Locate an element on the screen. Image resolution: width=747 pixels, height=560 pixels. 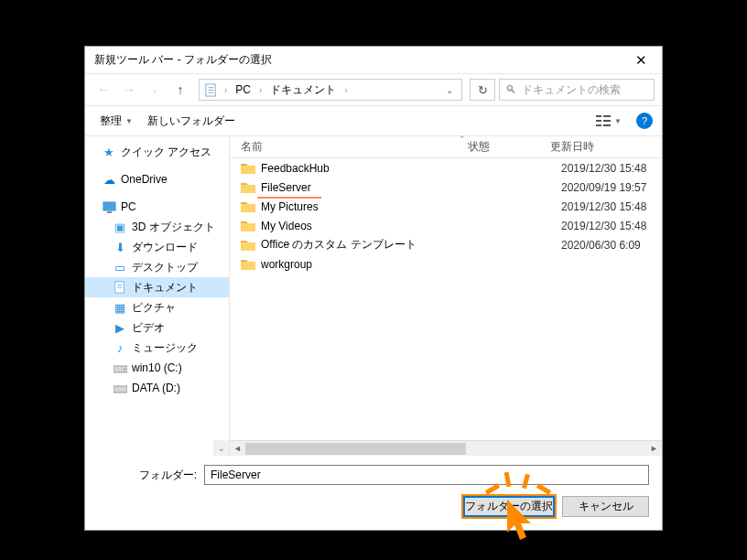
cancel-button: キャンセル is located at coordinates (606, 507).